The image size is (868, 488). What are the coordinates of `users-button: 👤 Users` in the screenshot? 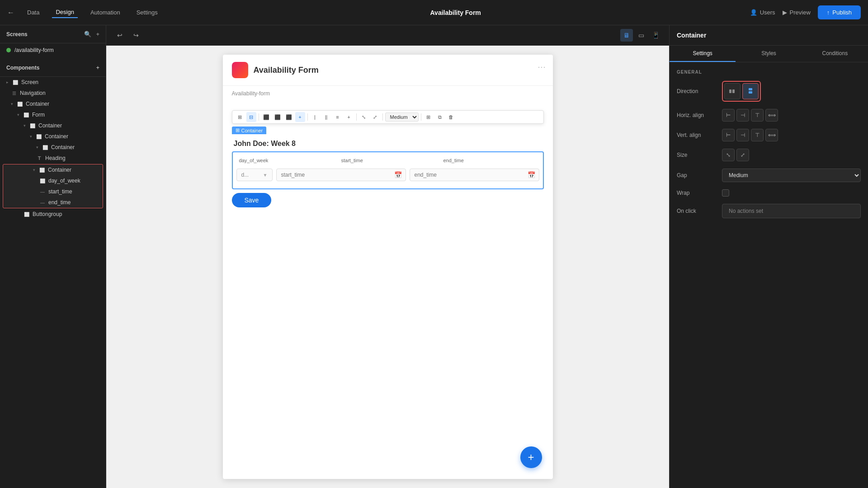 It's located at (763, 13).